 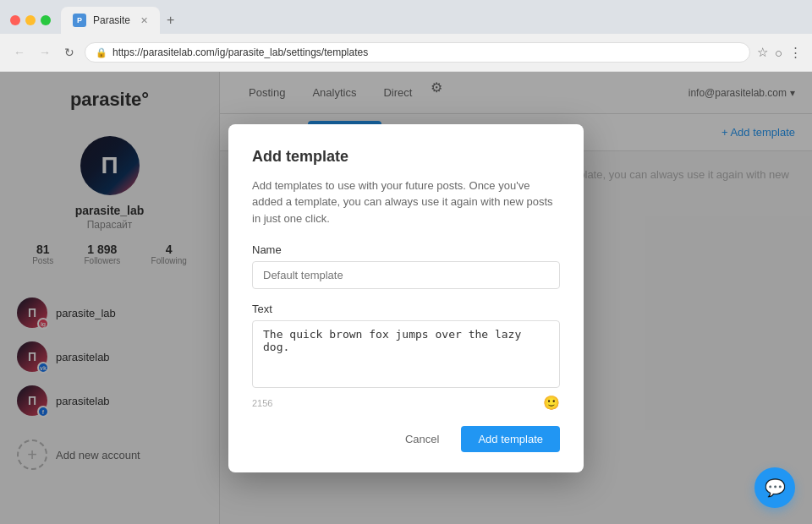 I want to click on tab-close-icon: ✕, so click(x=144, y=20).